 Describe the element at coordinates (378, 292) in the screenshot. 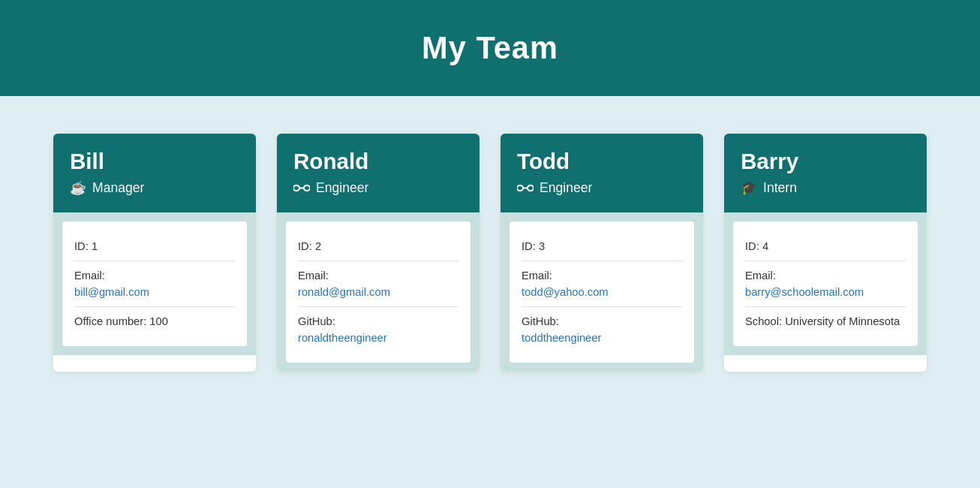

I see `card-body-ronald: ID: 2Email:ronald@gmail.comGitHub:ronald…` at that location.